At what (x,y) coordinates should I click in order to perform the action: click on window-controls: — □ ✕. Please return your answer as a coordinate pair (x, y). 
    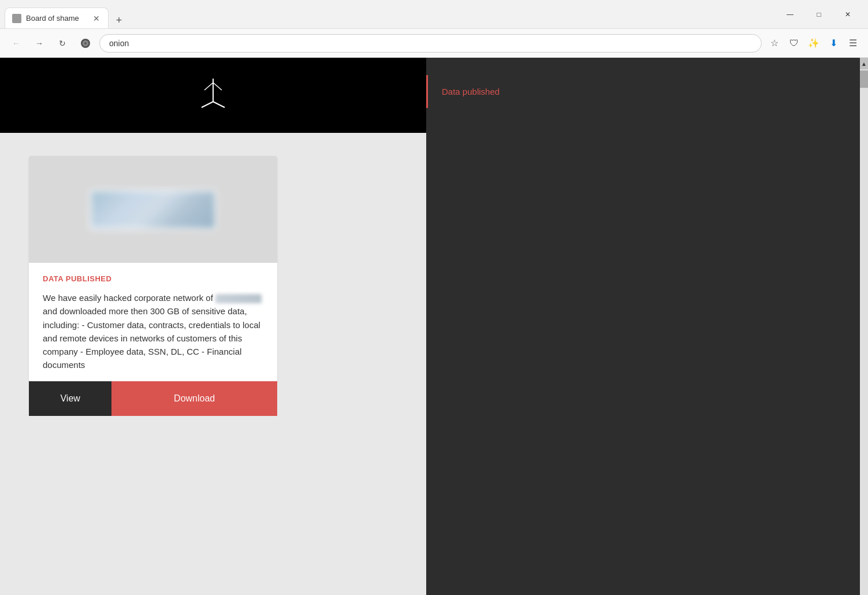
    Looking at the image, I should click on (820, 14).